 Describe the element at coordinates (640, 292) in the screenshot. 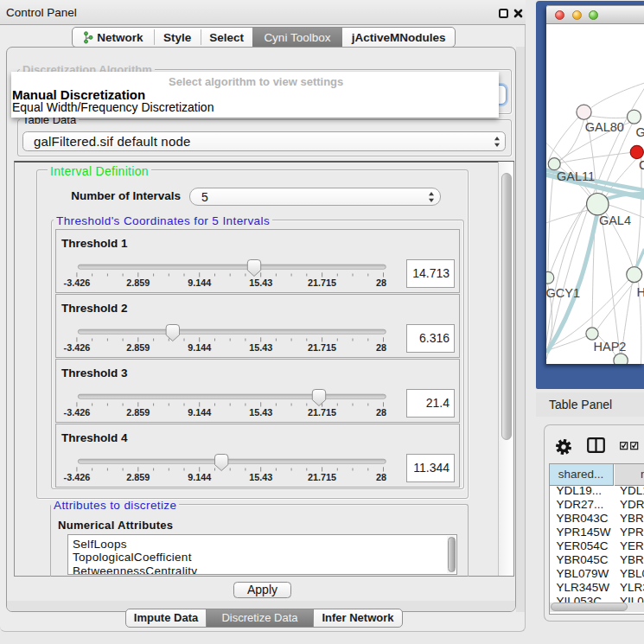

I see `svg-text: H` at that location.